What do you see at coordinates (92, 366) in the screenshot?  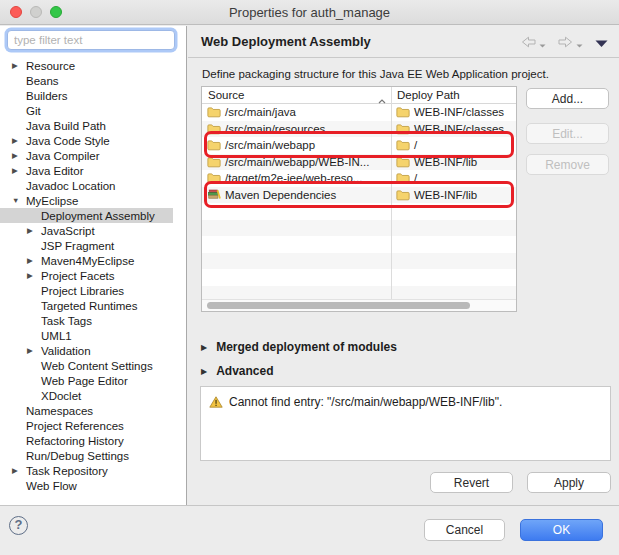 I see `sidebar-item-web-content-settings: Web Content Settings` at bounding box center [92, 366].